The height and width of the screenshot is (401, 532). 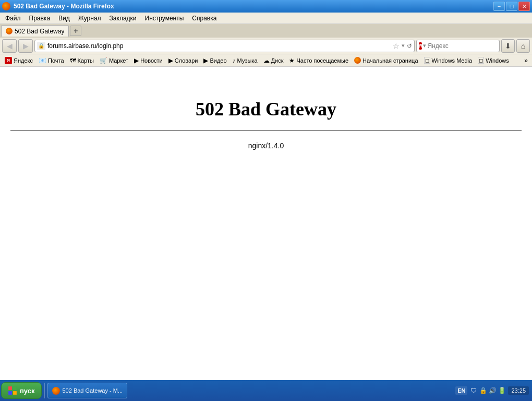 What do you see at coordinates (165, 18) in the screenshot?
I see `menu-tools: Инструменты` at bounding box center [165, 18].